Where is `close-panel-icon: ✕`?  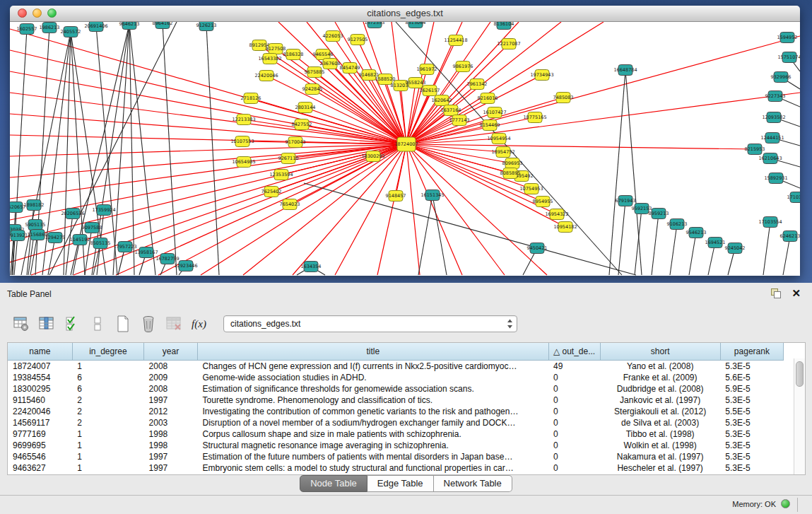
close-panel-icon: ✕ is located at coordinates (796, 293).